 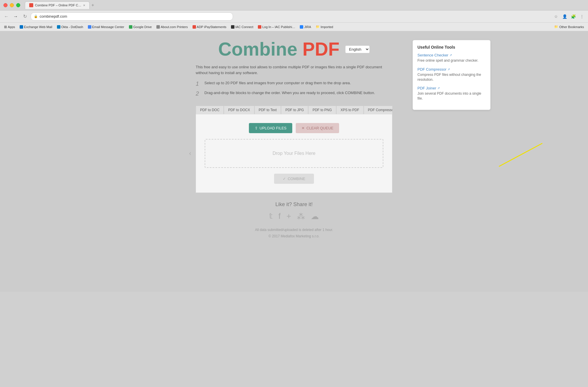 I want to click on facebook-share-icon: f, so click(x=280, y=217).